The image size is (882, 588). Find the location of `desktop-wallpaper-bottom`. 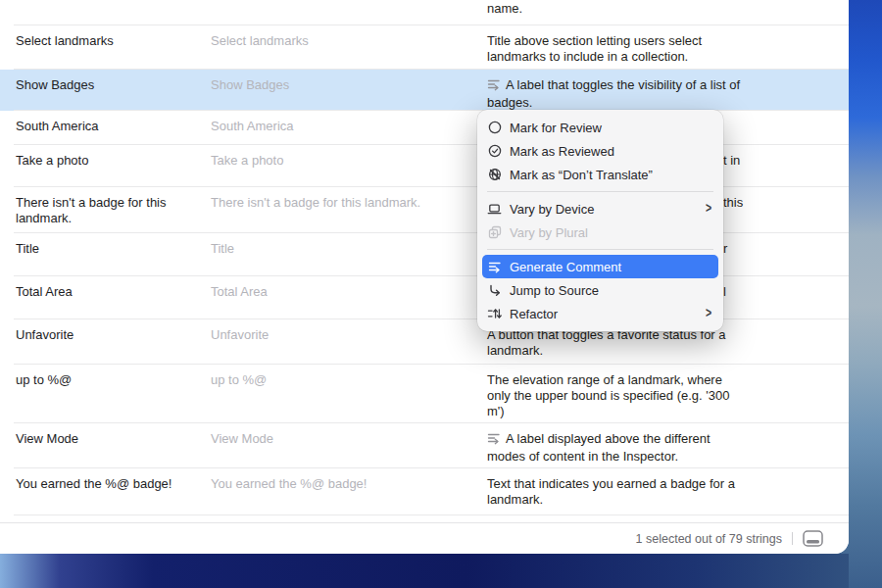

desktop-wallpaper-bottom is located at coordinates (424, 570).